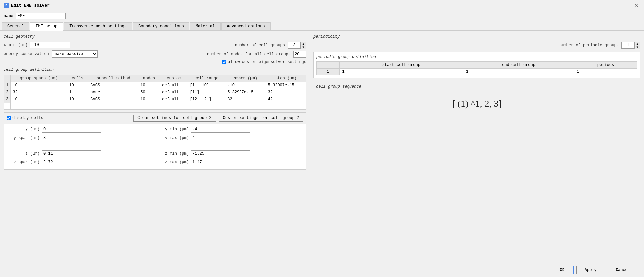  Describe the element at coordinates (98, 26) in the screenshot. I see `tab-transverse-mesh: Transverse mesh settings` at that location.